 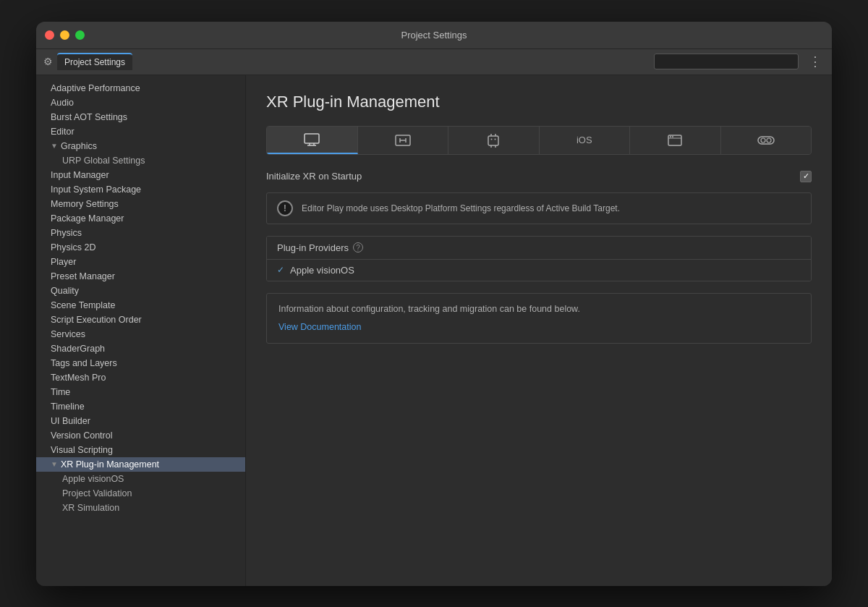 I want to click on tab-tv, so click(x=404, y=140).